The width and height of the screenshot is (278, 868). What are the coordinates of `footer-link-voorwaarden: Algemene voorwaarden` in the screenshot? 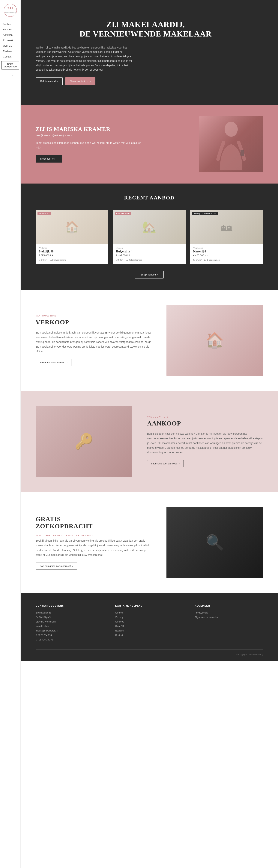 It's located at (229, 617).